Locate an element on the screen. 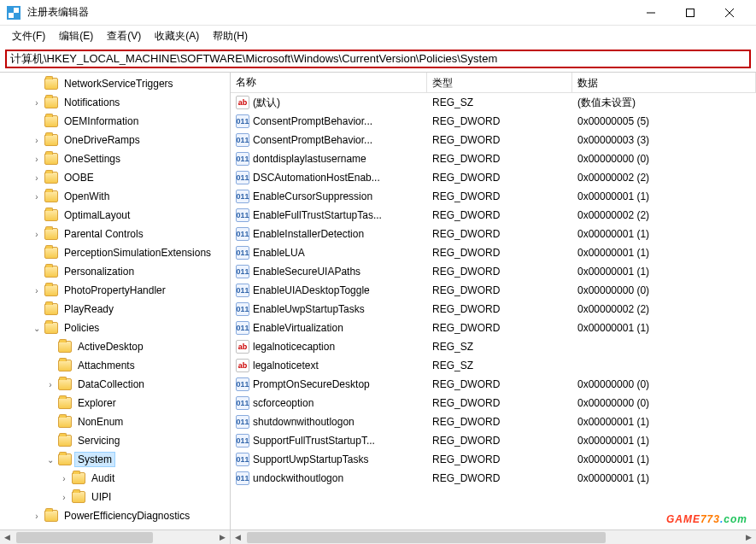  string-value-icon: ab is located at coordinates (243, 347).